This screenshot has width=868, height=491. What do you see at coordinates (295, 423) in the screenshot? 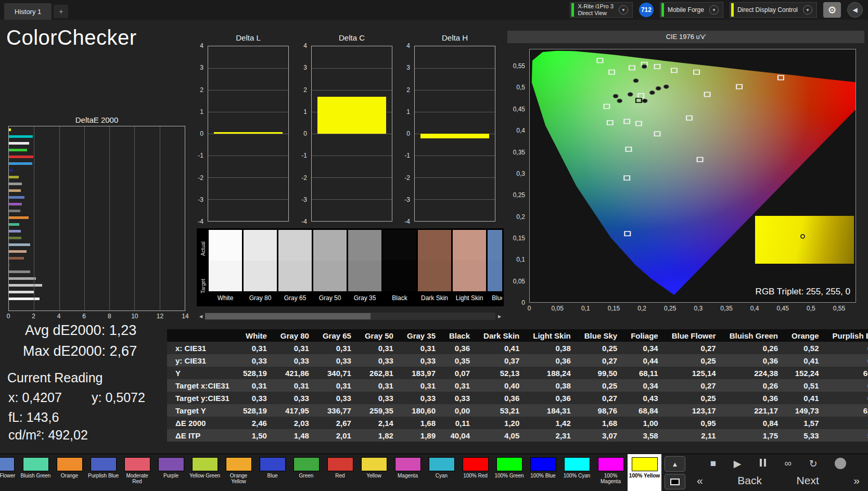
I see `table-cell: 2,03` at bounding box center [295, 423].